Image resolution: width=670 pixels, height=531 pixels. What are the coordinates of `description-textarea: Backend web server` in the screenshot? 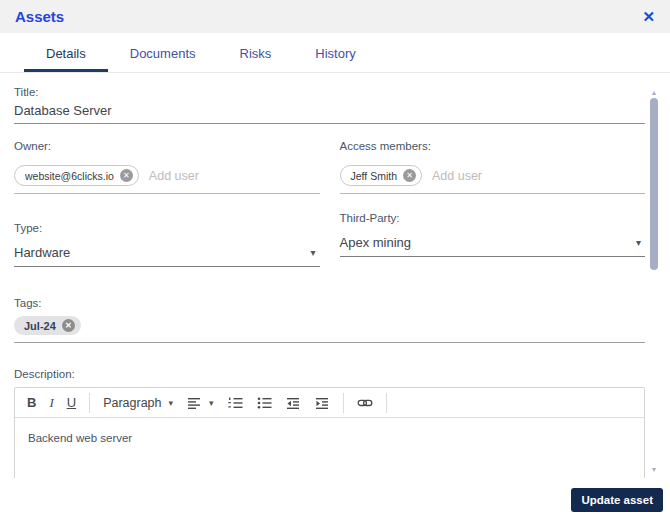 It's located at (330, 438).